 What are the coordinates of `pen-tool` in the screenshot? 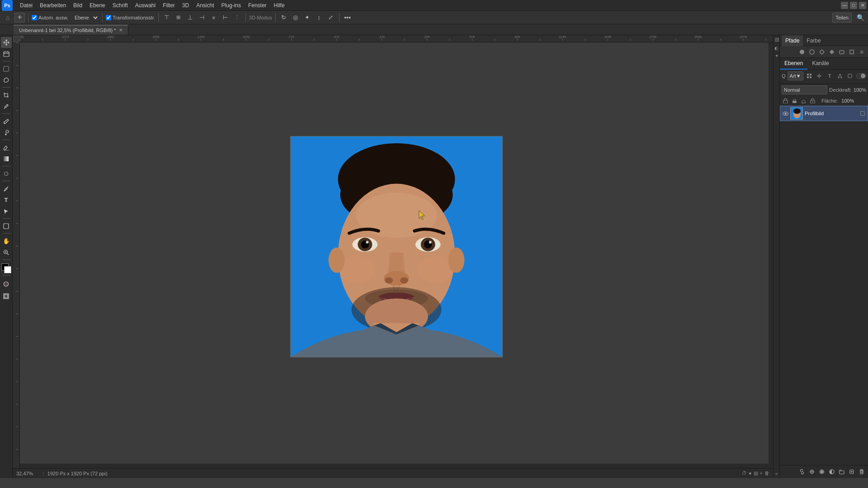 It's located at (6, 188).